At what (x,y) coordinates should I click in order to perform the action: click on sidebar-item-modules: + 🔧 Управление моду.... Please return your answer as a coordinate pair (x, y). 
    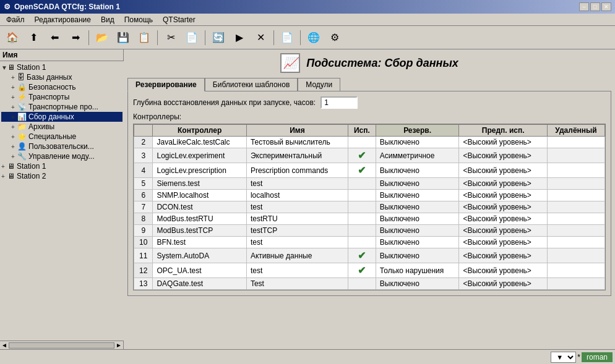
    Looking at the image, I should click on (62, 156).